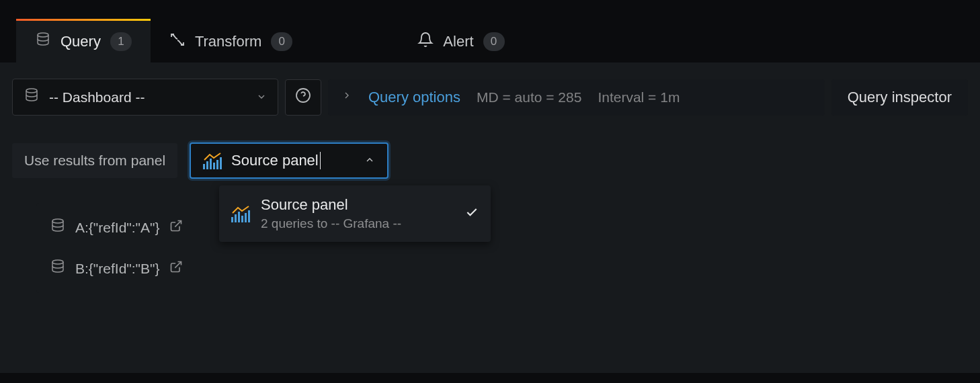 This screenshot has width=980, height=383. Describe the element at coordinates (81, 42) in the screenshot. I see `tab-query-label: Query` at that location.